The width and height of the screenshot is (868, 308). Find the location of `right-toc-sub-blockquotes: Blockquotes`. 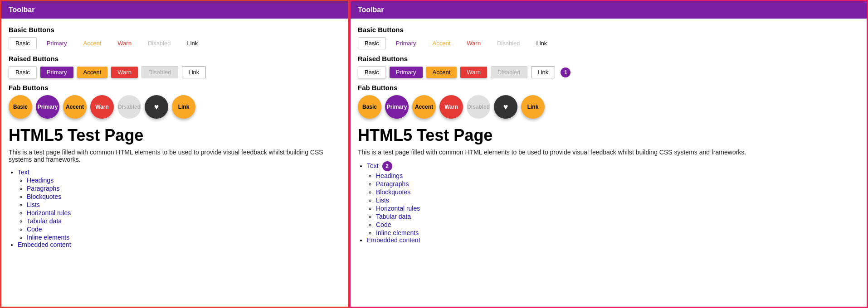

right-toc-sub-blockquotes: Blockquotes is located at coordinates (618, 192).